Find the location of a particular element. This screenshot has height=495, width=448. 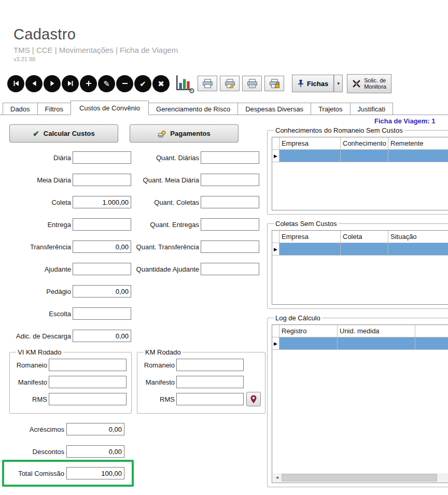

tab-filtros: Filtros is located at coordinates (54, 109).